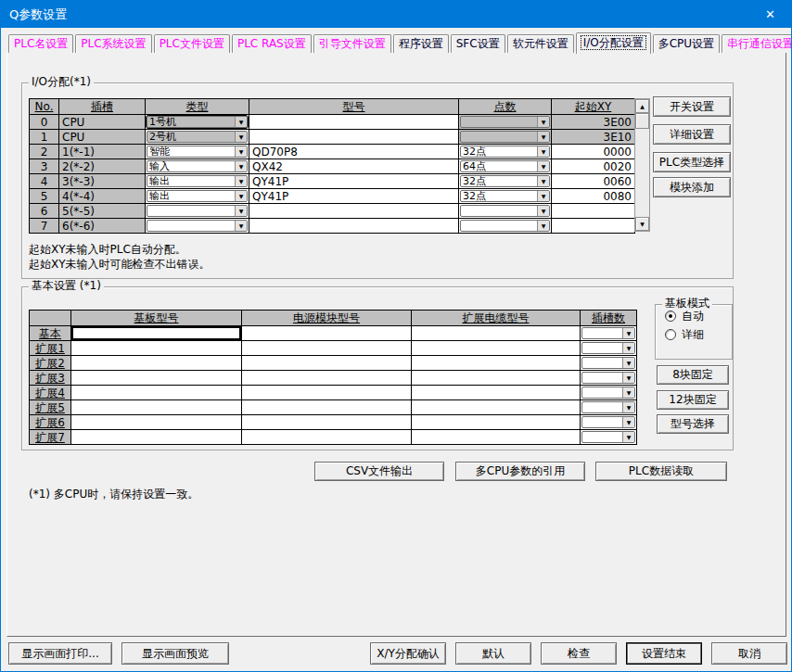  What do you see at coordinates (198, 137) in the screenshot?
I see `type-dropdown: 2号机▼` at bounding box center [198, 137].